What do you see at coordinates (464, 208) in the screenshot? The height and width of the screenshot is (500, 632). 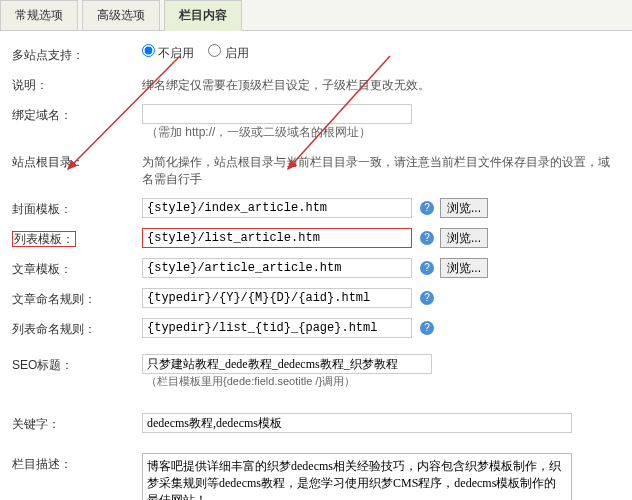 I see `cover-browse-button: 浏览...` at bounding box center [464, 208].